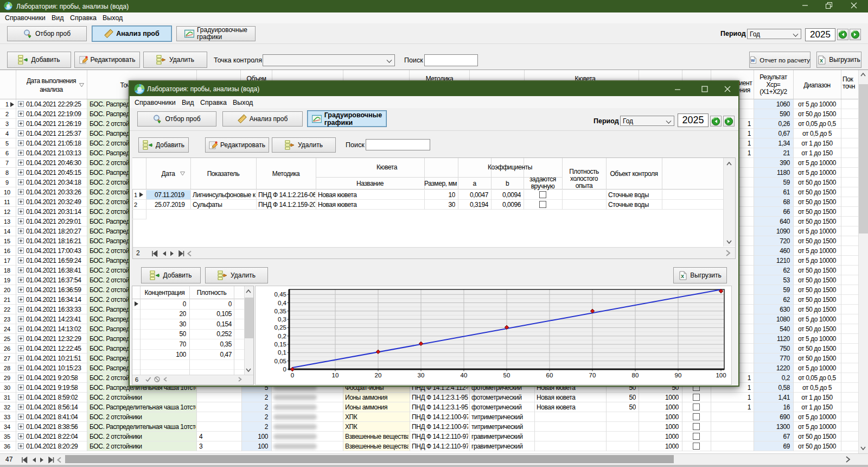 The image size is (868, 467). What do you see at coordinates (753, 60) in the screenshot?
I see `svg-text: w` at bounding box center [753, 60].